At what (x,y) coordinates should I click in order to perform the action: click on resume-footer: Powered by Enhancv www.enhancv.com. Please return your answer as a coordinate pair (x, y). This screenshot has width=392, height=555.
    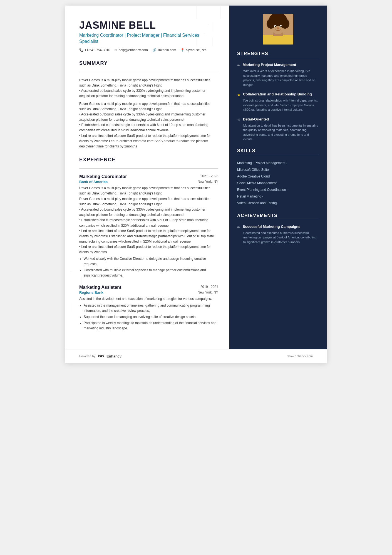
    Looking at the image, I should click on (196, 356).